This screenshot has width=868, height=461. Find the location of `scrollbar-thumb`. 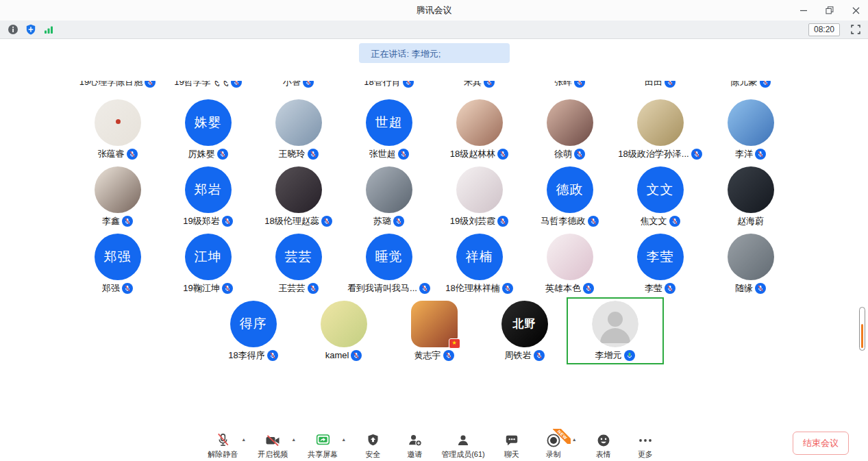

scrollbar-thumb is located at coordinates (862, 336).